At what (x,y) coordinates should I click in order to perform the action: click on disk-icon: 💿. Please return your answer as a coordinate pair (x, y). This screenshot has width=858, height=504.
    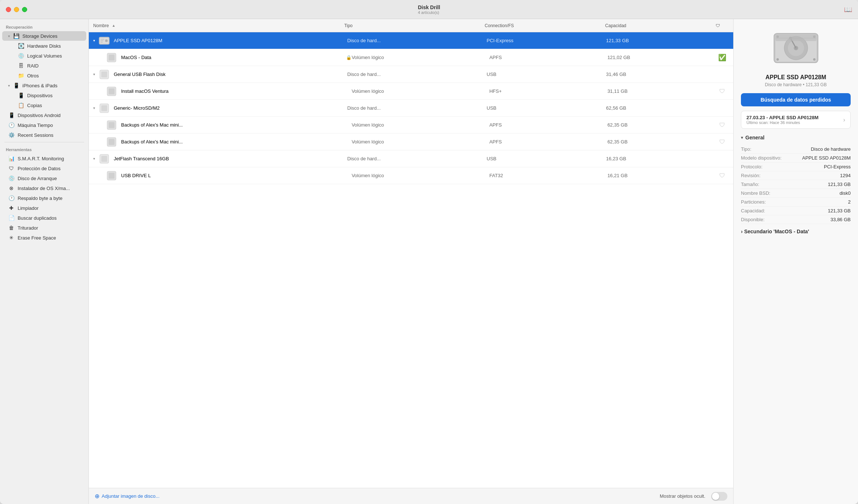
    Looking at the image, I should click on (11, 178).